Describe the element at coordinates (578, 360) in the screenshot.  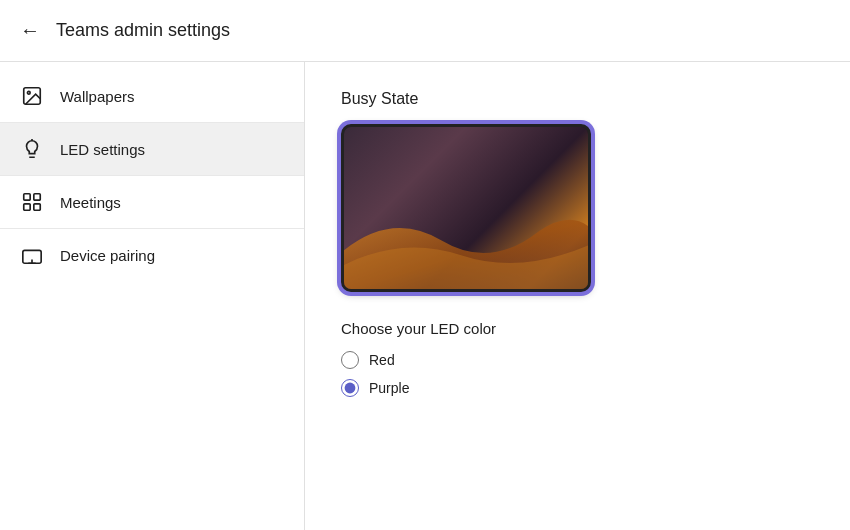
I see `radio-item-red: Red` at that location.